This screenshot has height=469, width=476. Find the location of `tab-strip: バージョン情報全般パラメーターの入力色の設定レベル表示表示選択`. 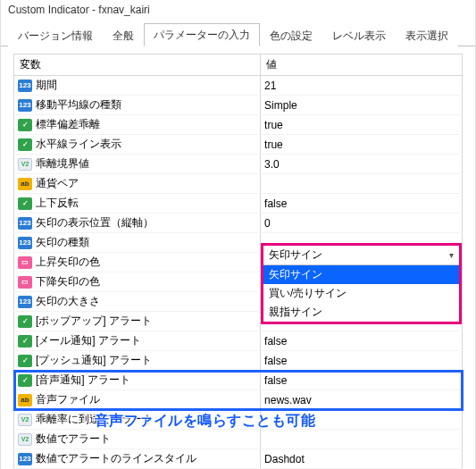

tab-strip: バージョン情報全般パラメーターの入力色の設定レベル表示表示選択 is located at coordinates (238, 34).